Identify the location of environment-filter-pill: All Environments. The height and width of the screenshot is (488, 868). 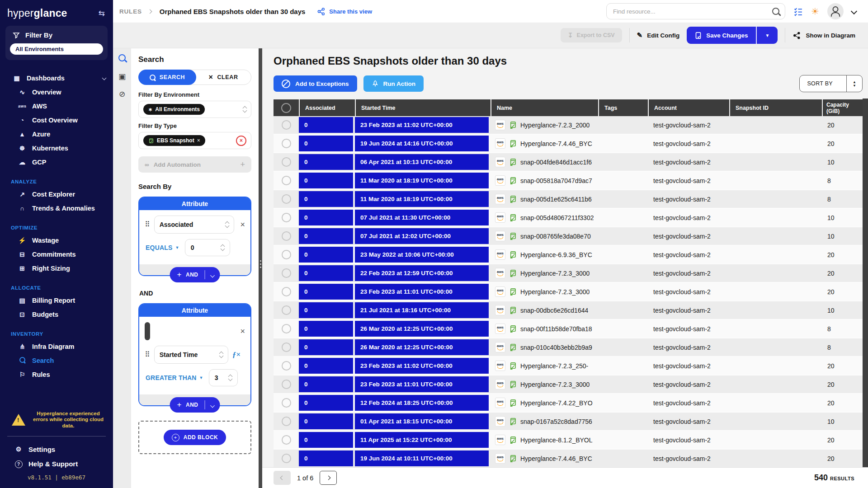
(57, 49).